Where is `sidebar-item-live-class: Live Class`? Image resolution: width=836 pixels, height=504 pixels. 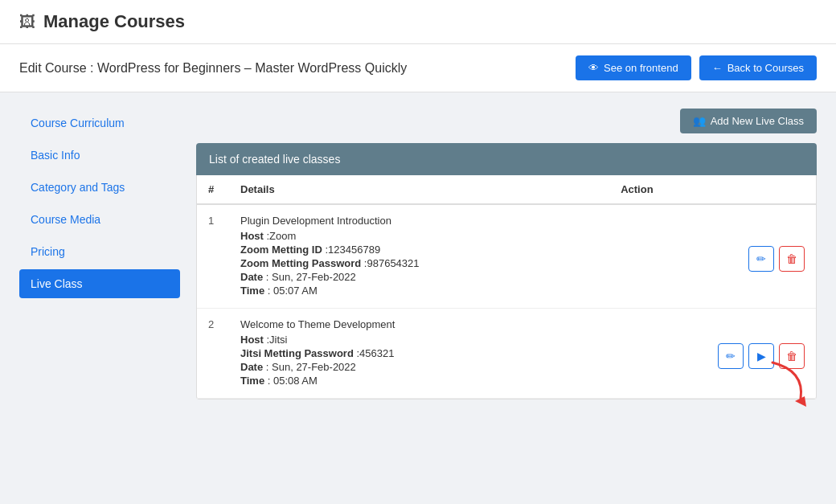
sidebar-item-live-class: Live Class is located at coordinates (100, 284).